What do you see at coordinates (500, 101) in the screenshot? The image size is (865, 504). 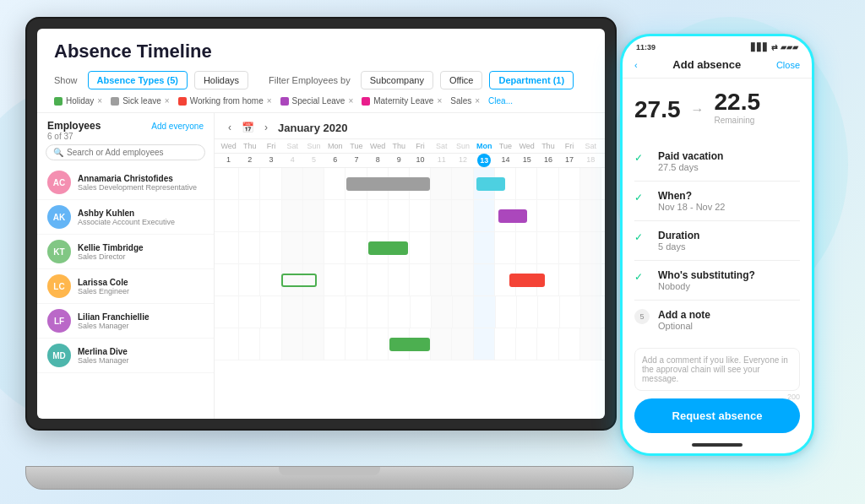 I see `clear-btn: Clea...` at bounding box center [500, 101].